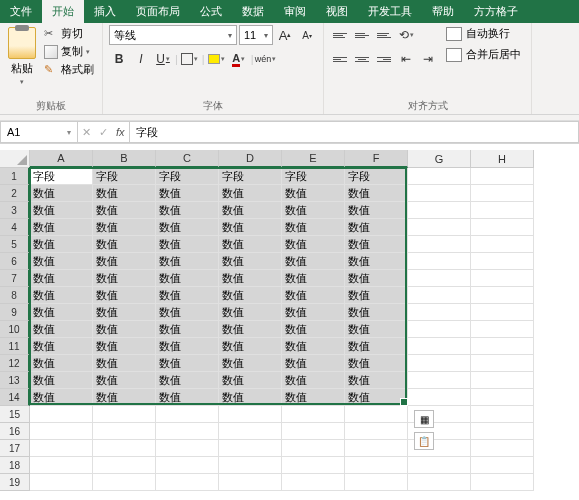  I want to click on column-header: G, so click(440, 159).